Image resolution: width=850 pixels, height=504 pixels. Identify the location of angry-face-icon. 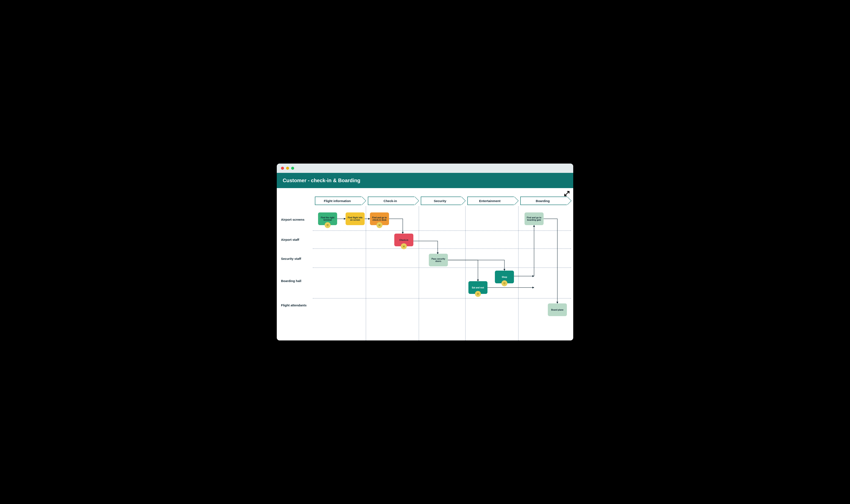
(404, 246).